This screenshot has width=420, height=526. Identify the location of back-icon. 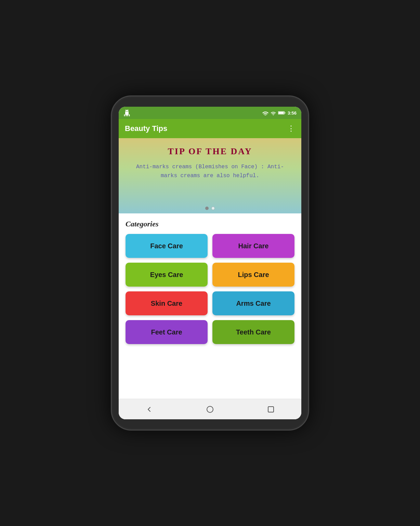
(149, 409).